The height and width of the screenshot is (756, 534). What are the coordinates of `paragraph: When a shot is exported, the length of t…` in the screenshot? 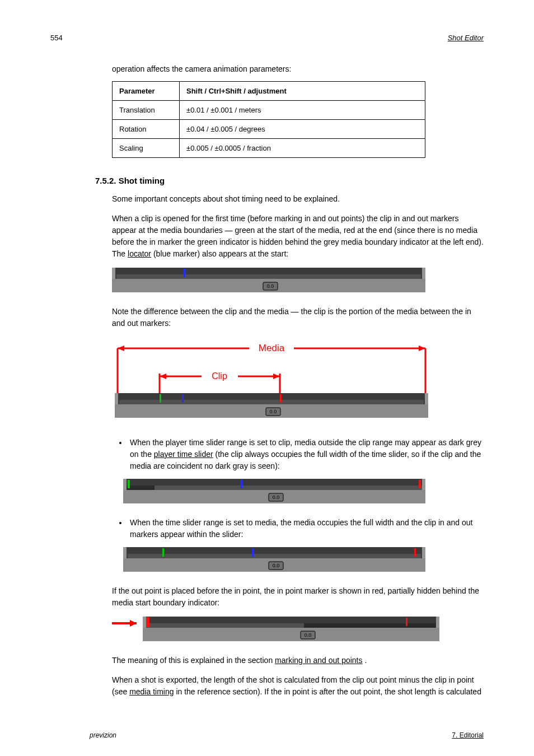 It's located at (298, 686).